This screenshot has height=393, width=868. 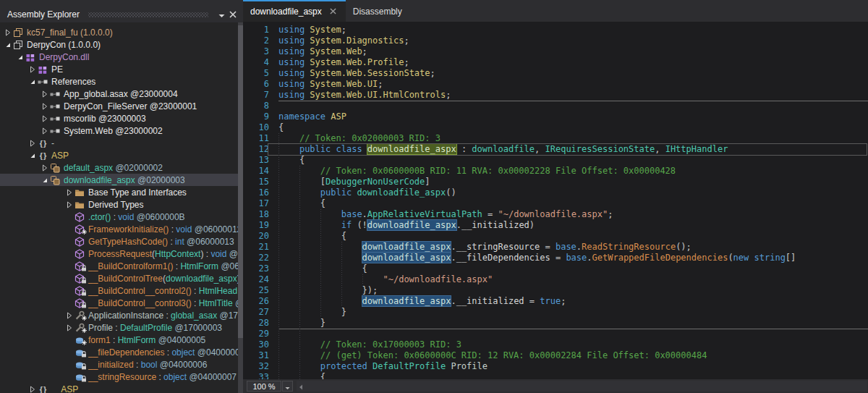 I want to click on editor-hscrollbar, so click(x=582, y=386).